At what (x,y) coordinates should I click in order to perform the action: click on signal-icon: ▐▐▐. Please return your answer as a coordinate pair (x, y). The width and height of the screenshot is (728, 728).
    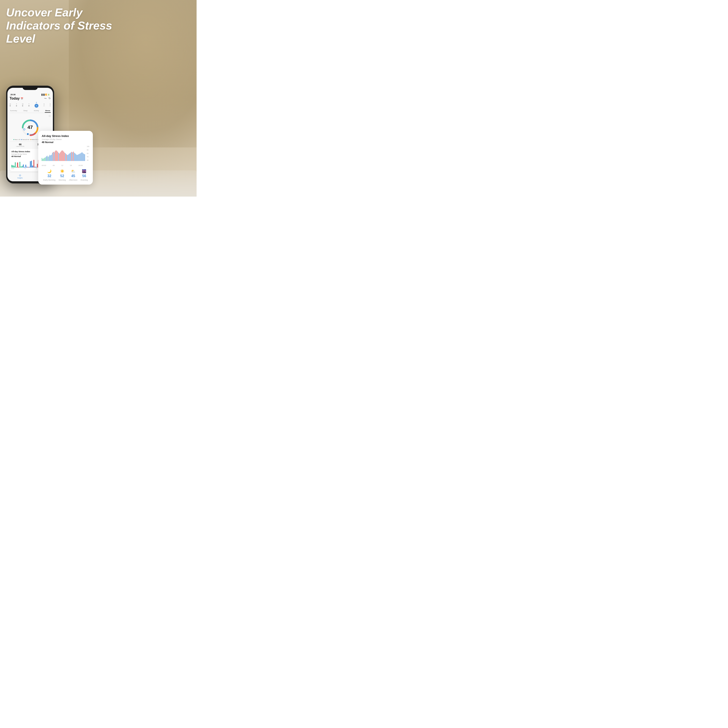
    Looking at the image, I should click on (43, 95).